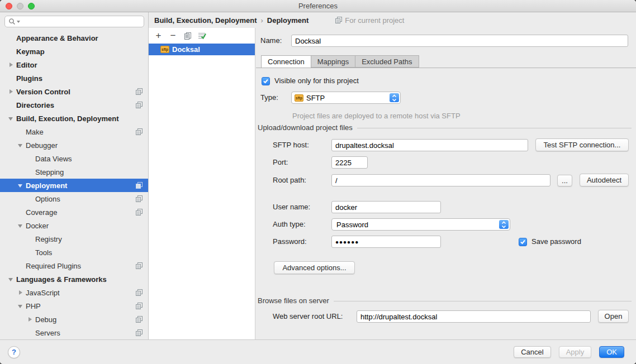 The width and height of the screenshot is (636, 364). I want to click on close-window-button, so click(9, 6).